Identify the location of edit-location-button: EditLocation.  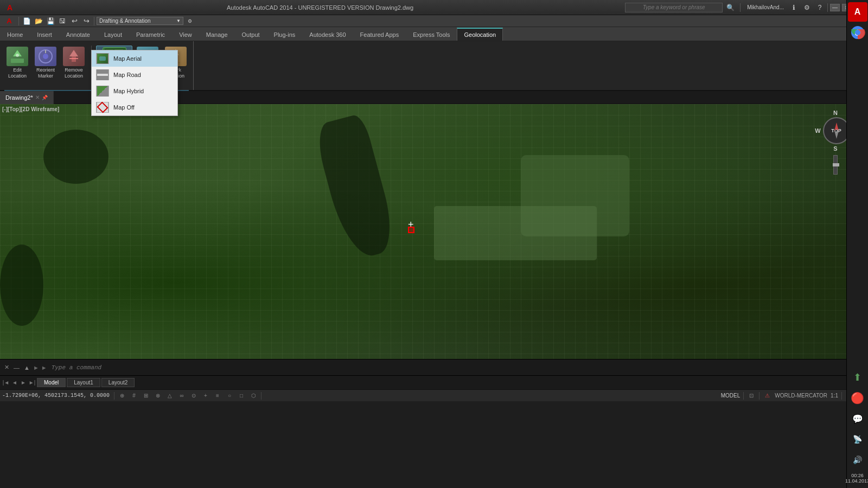
(17, 67).